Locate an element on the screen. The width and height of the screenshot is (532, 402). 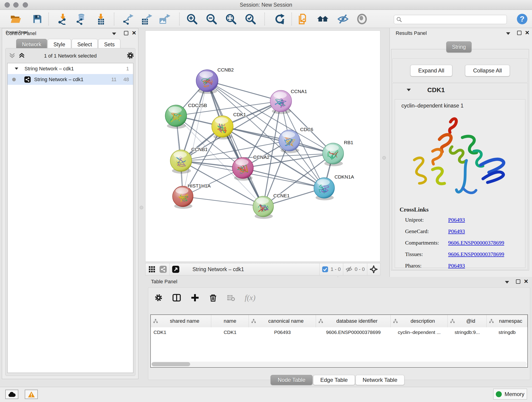
table-panel-title: Table Panel is located at coordinates (164, 281).